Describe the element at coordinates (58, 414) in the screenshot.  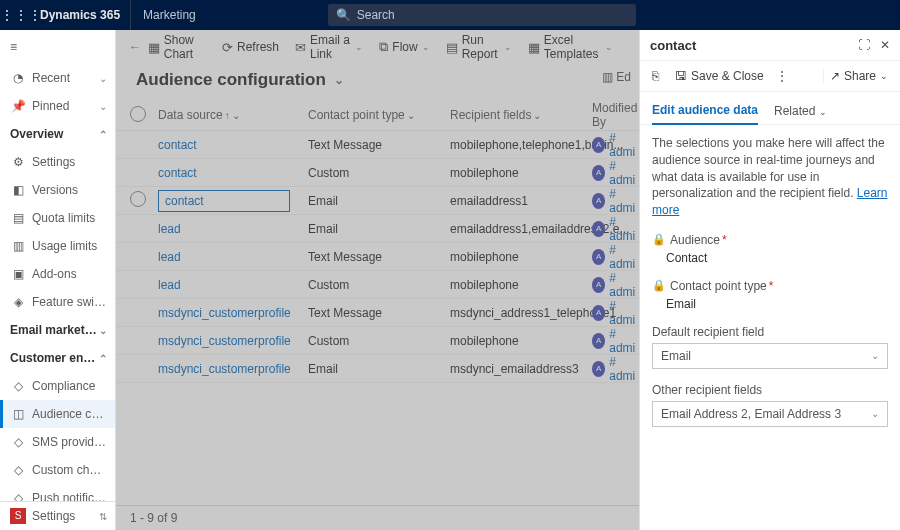
I see `nav-audience-config: ◫Audience configu...` at that location.